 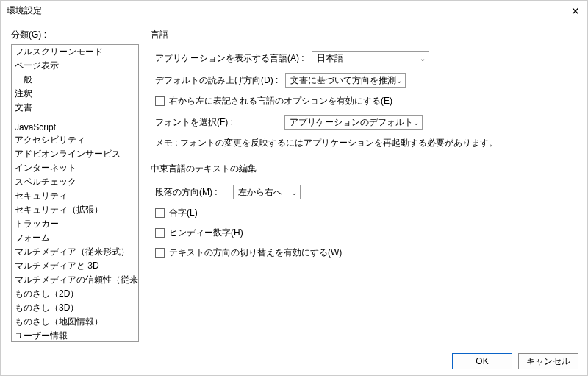 What do you see at coordinates (294, 361) in the screenshot?
I see `dialog-footer: OK キャンセル` at bounding box center [294, 361].